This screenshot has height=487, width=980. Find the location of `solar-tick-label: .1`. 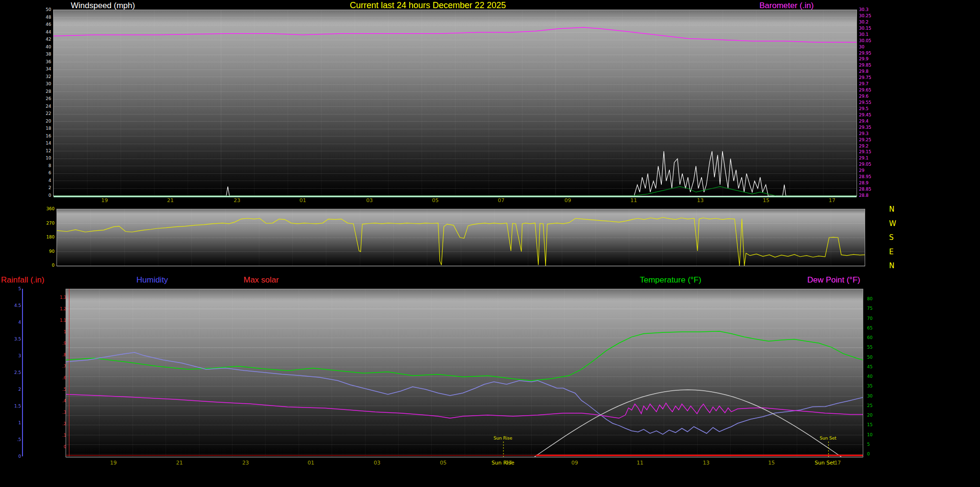

solar-tick-label: .1 is located at coordinates (58, 436).